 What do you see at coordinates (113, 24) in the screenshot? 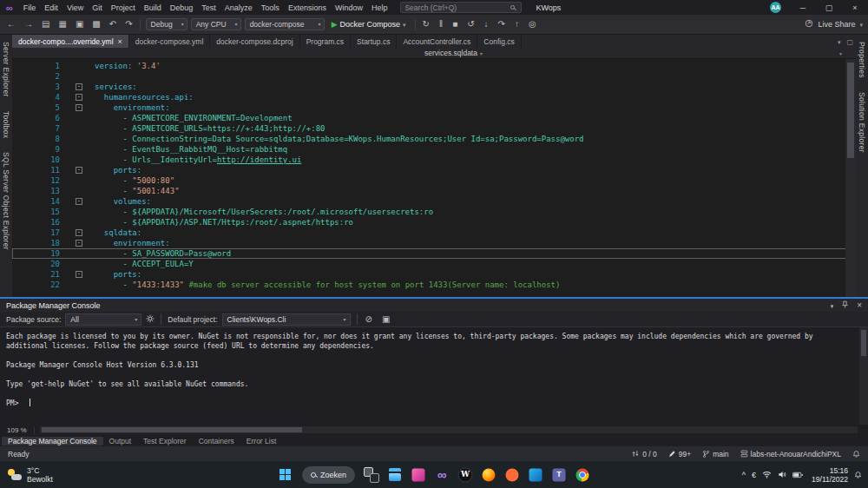
I see `undo-icon: ↶` at bounding box center [113, 24].